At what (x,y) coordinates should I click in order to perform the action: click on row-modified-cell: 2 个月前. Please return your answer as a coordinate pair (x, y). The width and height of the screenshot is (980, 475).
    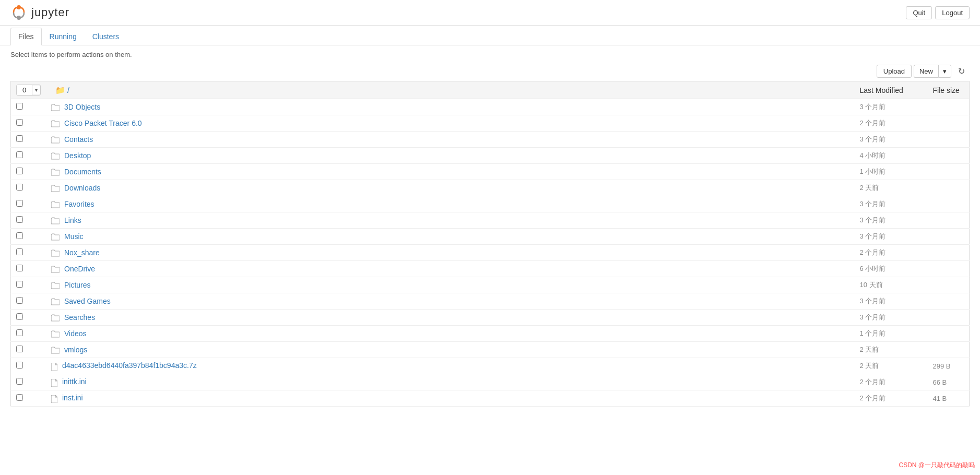
    Looking at the image, I should click on (891, 253).